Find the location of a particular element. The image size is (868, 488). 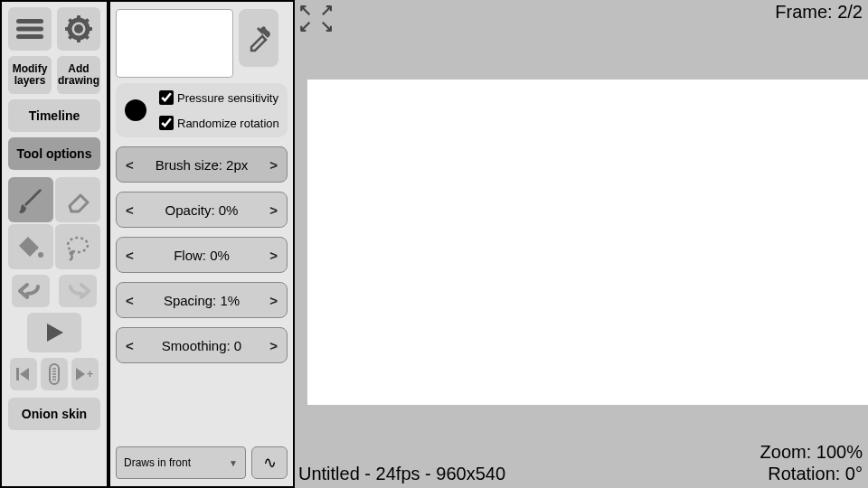

flow-dec: < is located at coordinates (130, 255).